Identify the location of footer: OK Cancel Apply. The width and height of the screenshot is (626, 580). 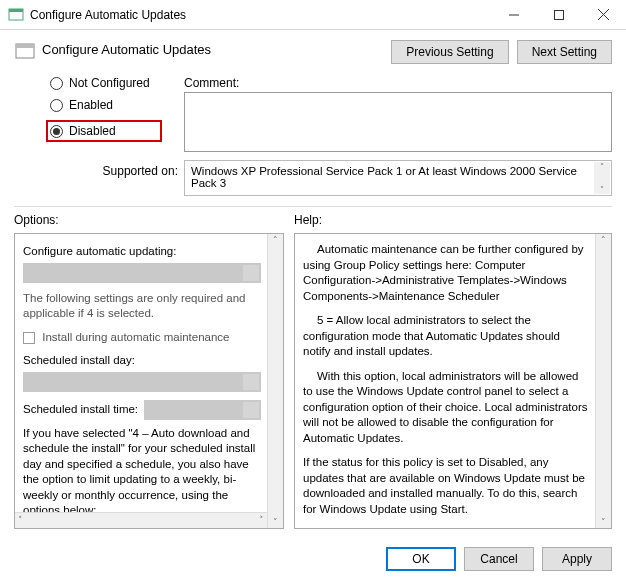
(313, 558).